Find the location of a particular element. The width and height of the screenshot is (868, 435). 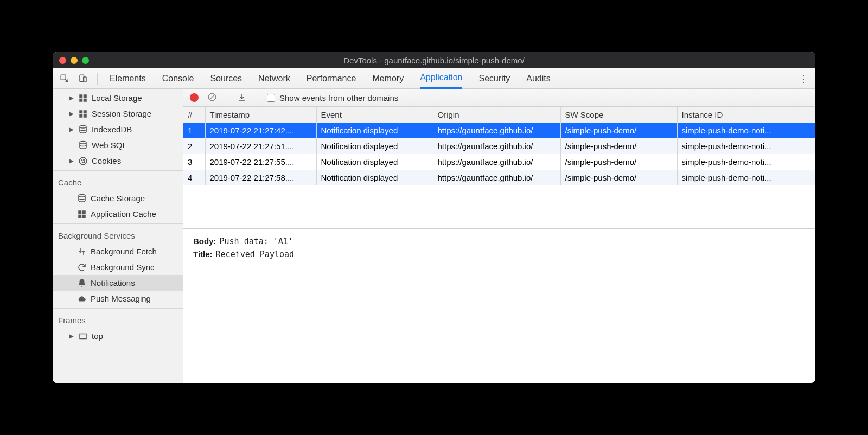

sidebar-item-label: Cookies is located at coordinates (106, 161).